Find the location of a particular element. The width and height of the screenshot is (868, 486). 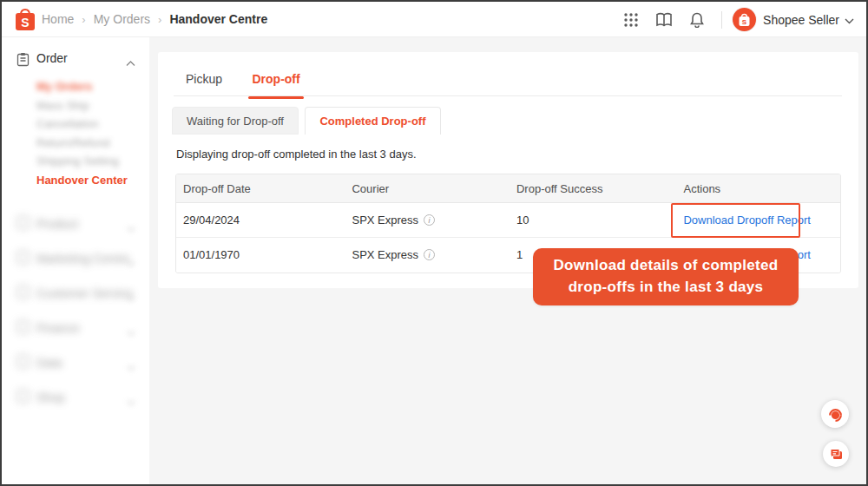

sidebar-section-blurred: Data is located at coordinates (76, 364).